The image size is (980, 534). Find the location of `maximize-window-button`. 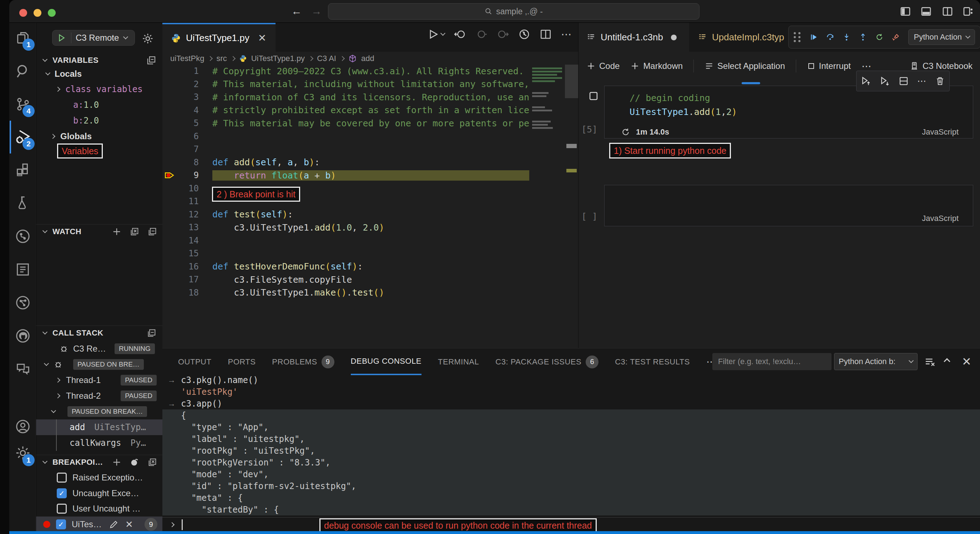

maximize-window-button is located at coordinates (52, 13).